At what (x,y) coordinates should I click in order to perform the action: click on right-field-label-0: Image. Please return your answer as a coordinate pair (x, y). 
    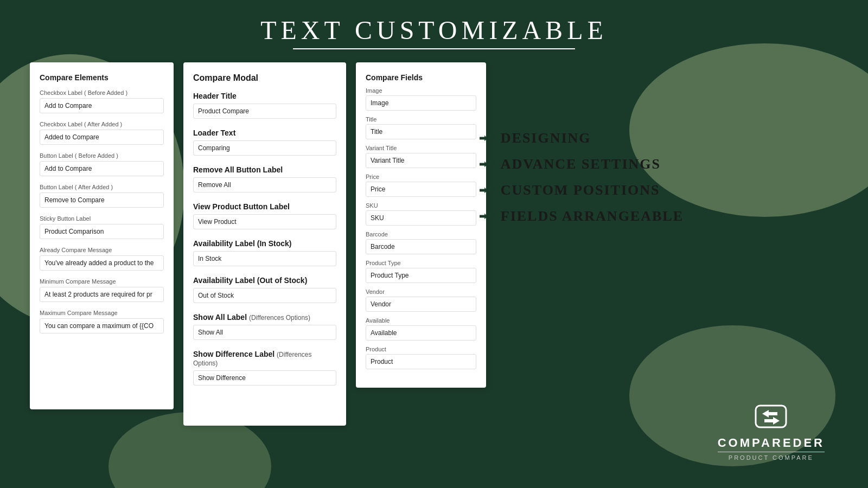
    Looking at the image, I should click on (421, 91).